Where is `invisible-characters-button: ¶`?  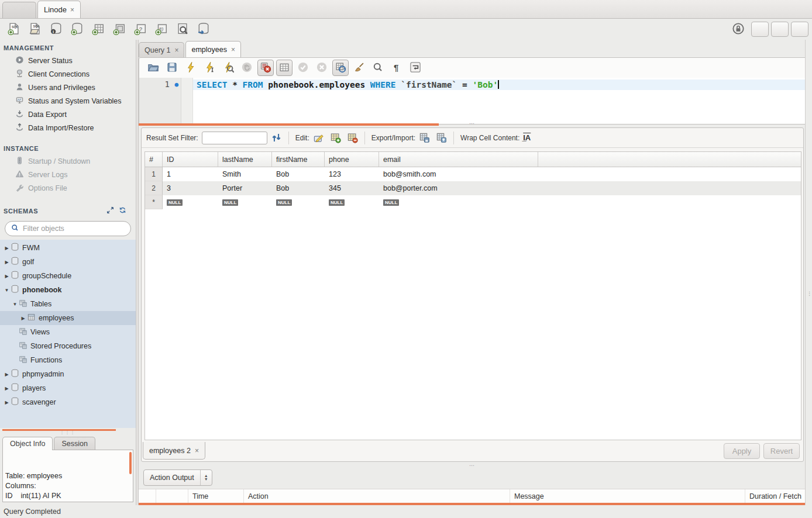
invisible-characters-button: ¶ is located at coordinates (397, 68).